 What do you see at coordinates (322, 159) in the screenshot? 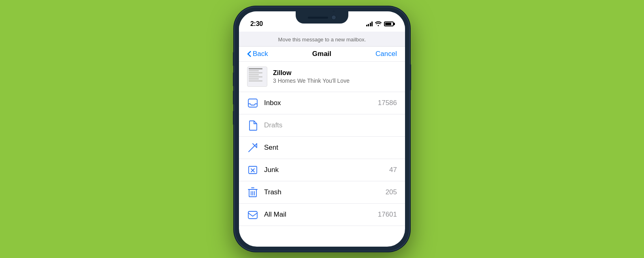
I see `mailbox-list: Inbox 17586 Drafts` at bounding box center [322, 159].